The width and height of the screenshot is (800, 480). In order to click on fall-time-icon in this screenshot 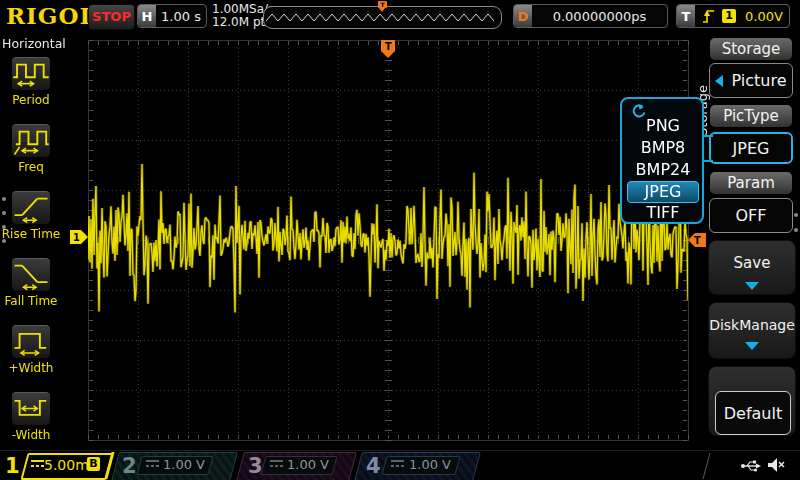, I will do `click(31, 274)`.